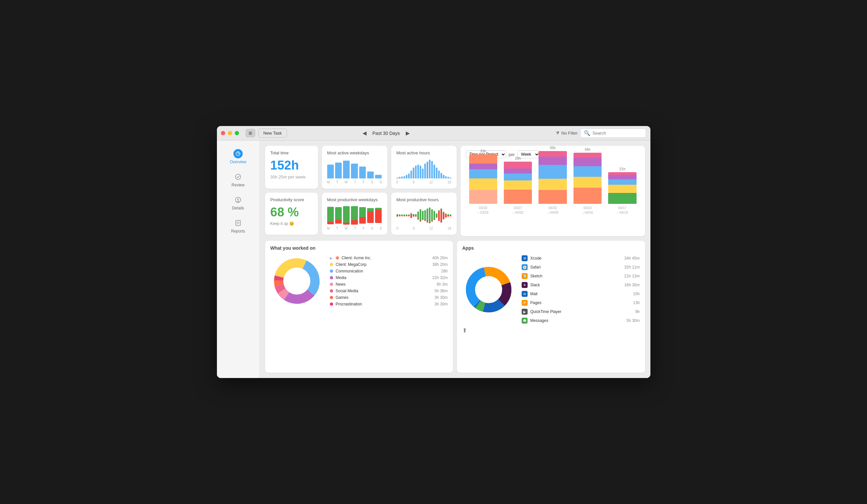  I want to click on bar4-top-label: 34h, so click(588, 149).